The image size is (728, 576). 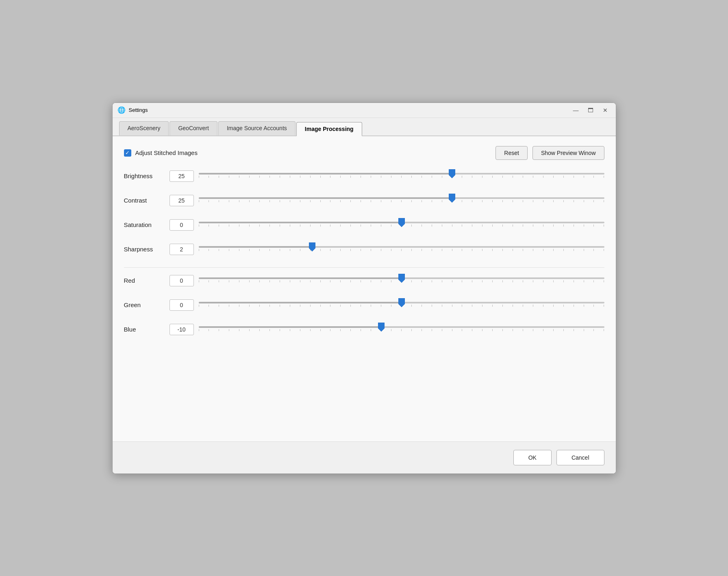 What do you see at coordinates (402, 176) in the screenshot?
I see `brightness-slider-container` at bounding box center [402, 176].